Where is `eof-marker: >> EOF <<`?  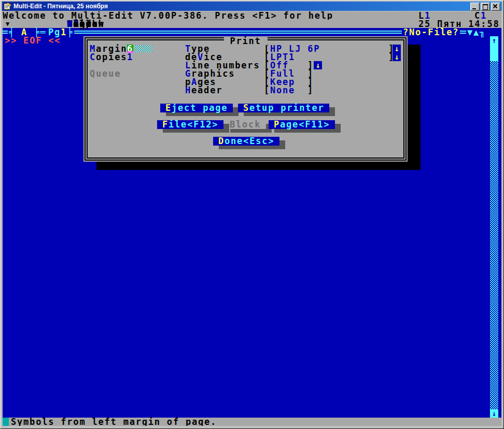 eof-marker: >> EOF << is located at coordinates (33, 40).